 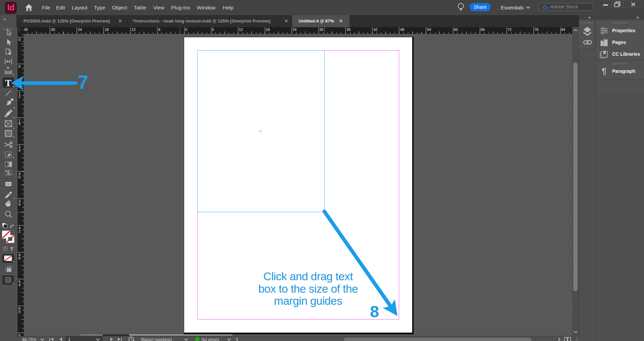 I want to click on svg-text: T, so click(x=11, y=249).